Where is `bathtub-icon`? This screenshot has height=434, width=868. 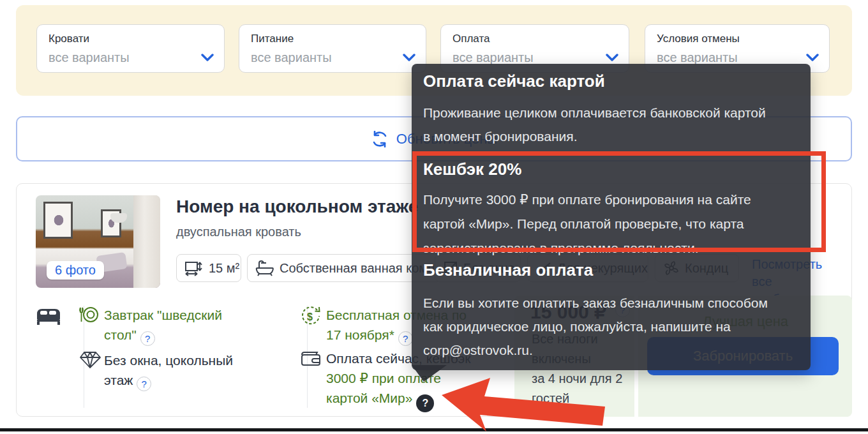
bathtub-icon is located at coordinates (265, 268).